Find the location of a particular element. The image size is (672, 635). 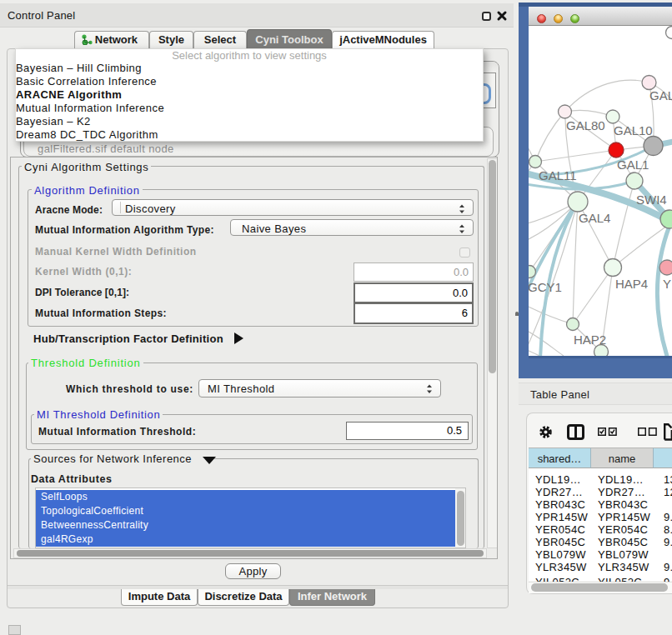

svg-text: HAP4 is located at coordinates (632, 283).